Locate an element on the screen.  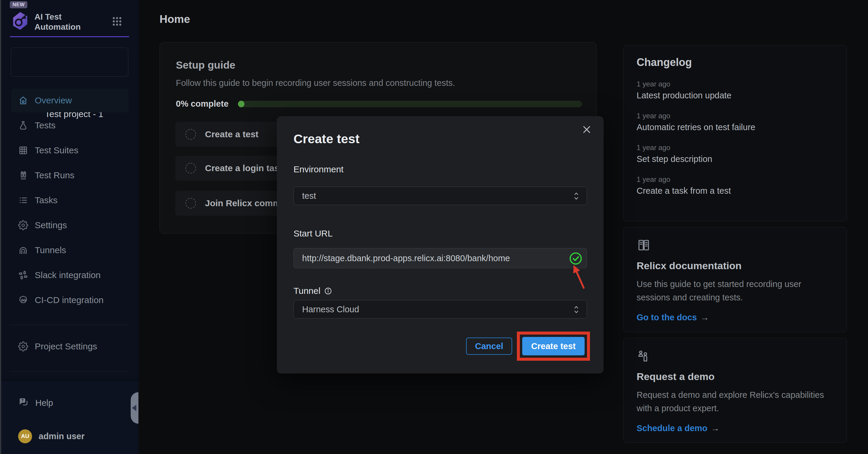
schedule-demo-link: Schedule a demo → is located at coordinates (735, 428).